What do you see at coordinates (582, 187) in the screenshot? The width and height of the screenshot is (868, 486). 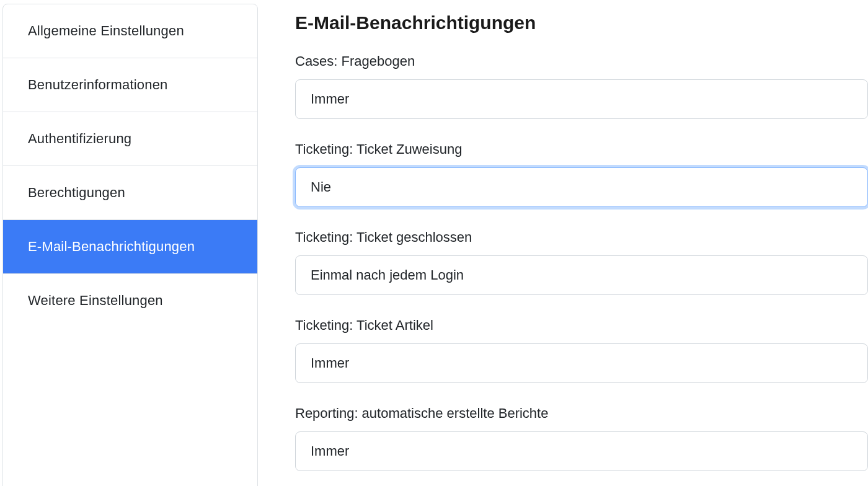 I see `select-ticket-zuweisung: Nie` at bounding box center [582, 187].